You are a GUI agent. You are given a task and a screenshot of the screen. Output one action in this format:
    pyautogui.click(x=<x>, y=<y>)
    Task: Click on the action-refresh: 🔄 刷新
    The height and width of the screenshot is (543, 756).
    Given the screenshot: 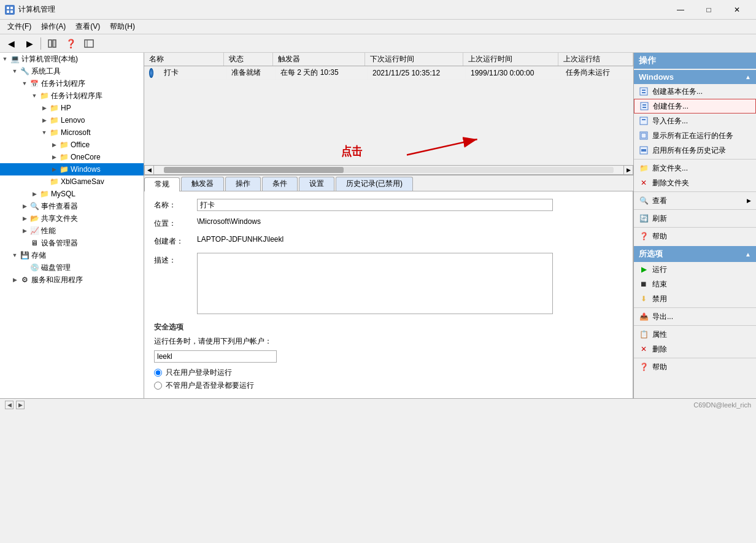 What is the action you would take?
    pyautogui.click(x=695, y=218)
    